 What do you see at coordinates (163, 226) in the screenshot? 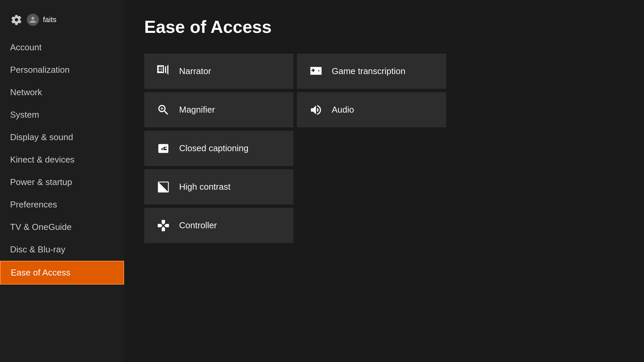
I see `controller-icon` at bounding box center [163, 226].